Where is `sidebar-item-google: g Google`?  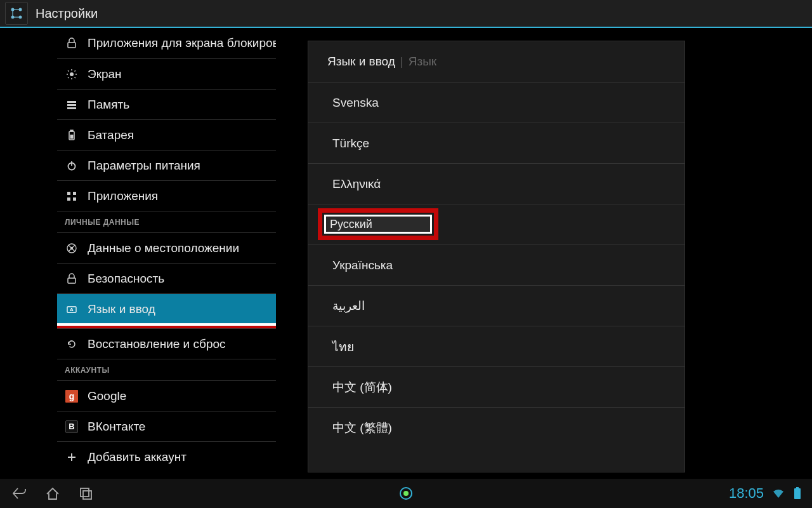 sidebar-item-google: g Google is located at coordinates (166, 396).